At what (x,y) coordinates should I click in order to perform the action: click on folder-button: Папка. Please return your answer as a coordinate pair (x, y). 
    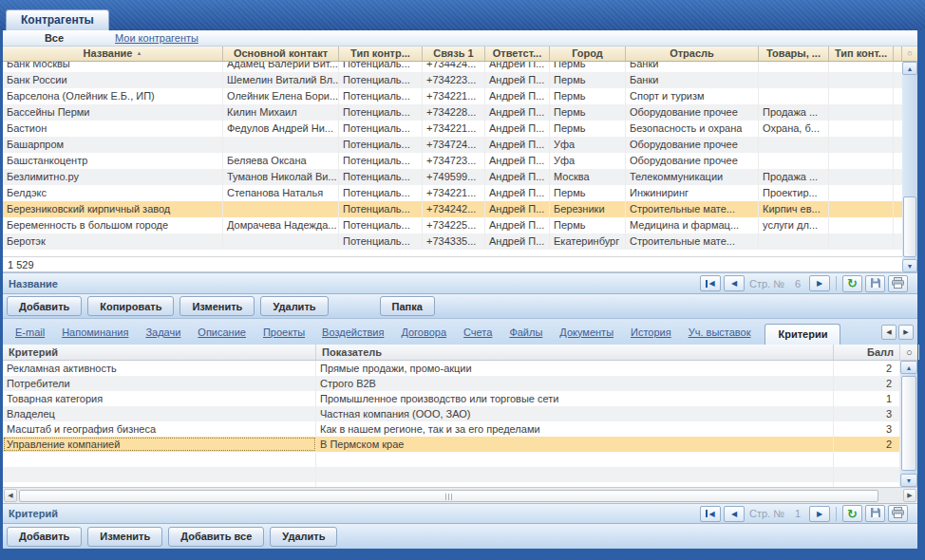
    Looking at the image, I should click on (407, 306).